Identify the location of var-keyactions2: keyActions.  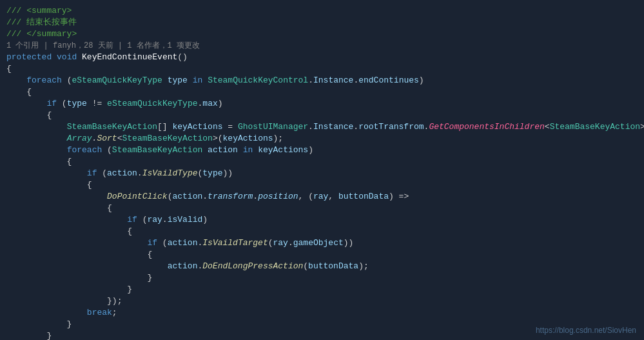
(248, 139).